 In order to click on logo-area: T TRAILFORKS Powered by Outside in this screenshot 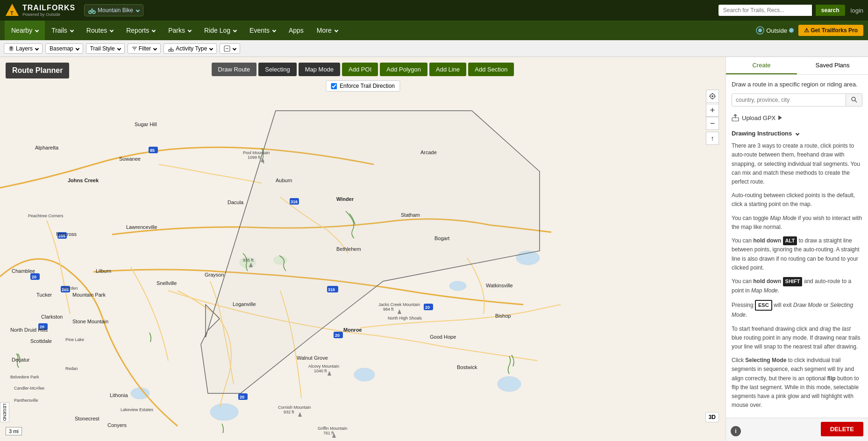, I will do `click(42, 10)`.